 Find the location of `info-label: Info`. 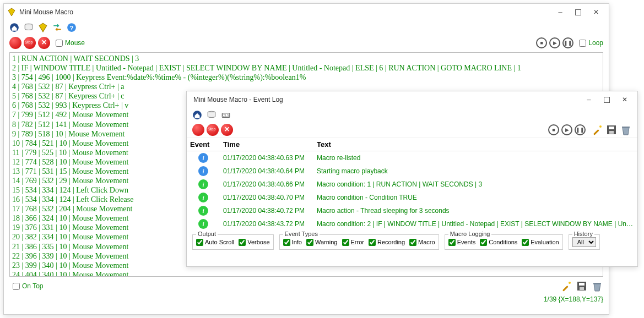

info-label: Info is located at coordinates (297, 242).